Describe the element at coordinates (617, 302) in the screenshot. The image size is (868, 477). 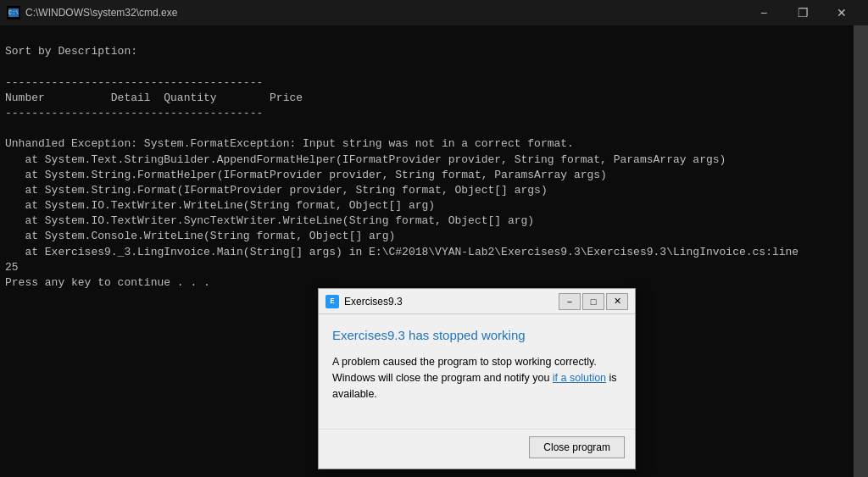
I see `dialog-close-button: ✕` at that location.